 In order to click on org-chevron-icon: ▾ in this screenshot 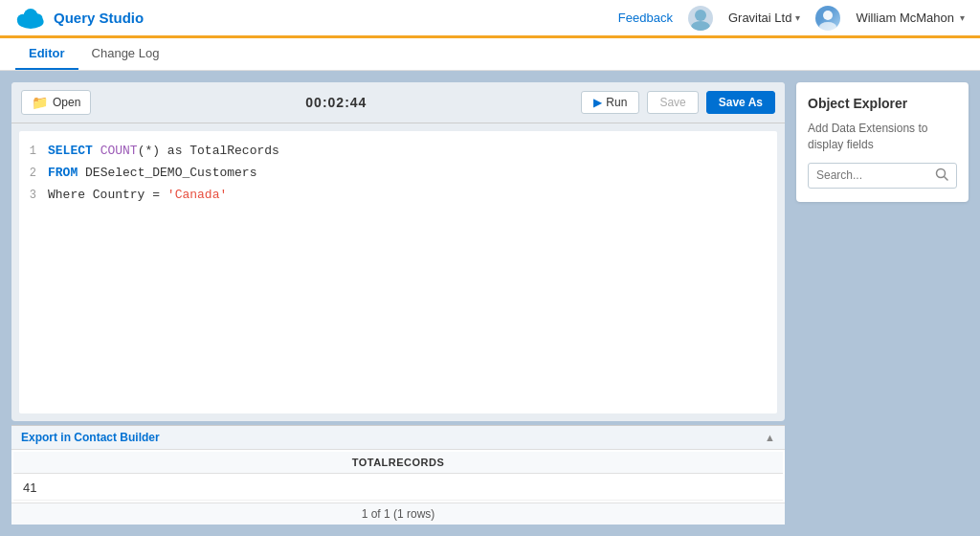, I will do `click(798, 17)`.